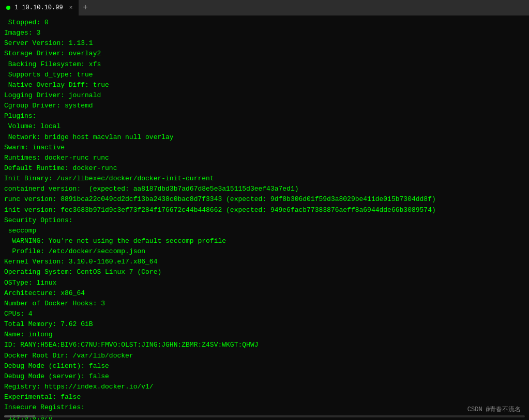  I want to click on terminal-line: Registry: https://index.docker.io/v1/, so click(265, 387).